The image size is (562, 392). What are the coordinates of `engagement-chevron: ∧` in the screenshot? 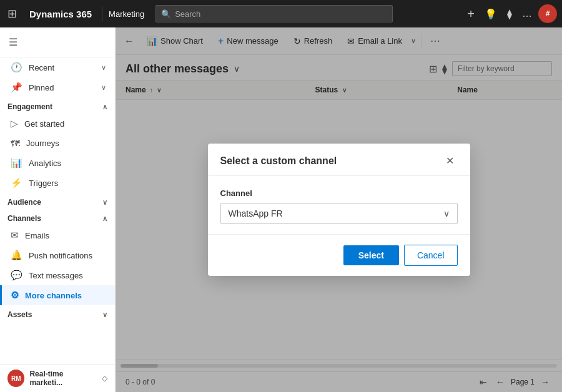 It's located at (105, 107).